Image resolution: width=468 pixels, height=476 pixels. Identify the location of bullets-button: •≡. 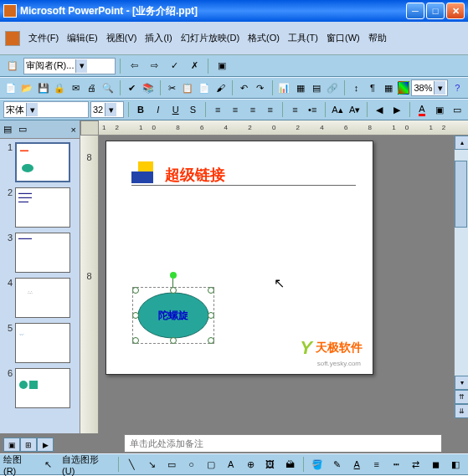
(313, 110).